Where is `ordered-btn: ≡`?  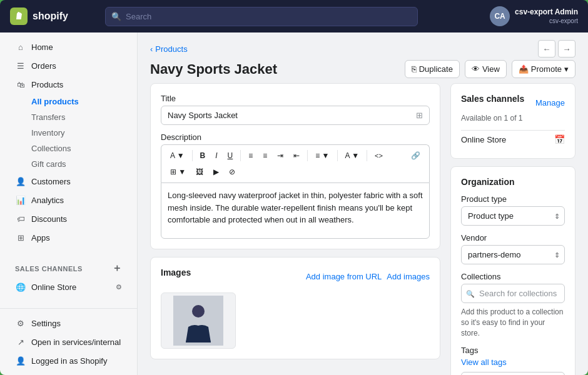 ordered-btn: ≡ is located at coordinates (265, 156).